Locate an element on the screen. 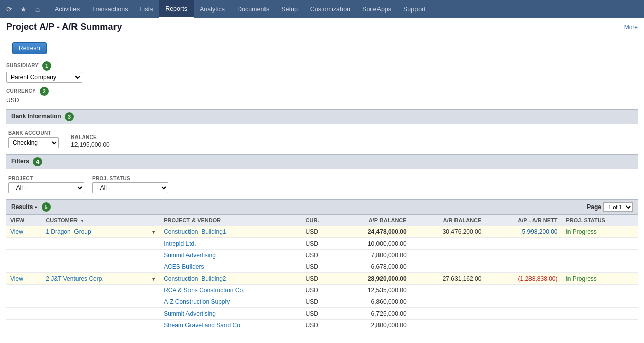 The height and width of the screenshot is (343, 644). project-vendor-link: Construction_Building1 is located at coordinates (195, 232).